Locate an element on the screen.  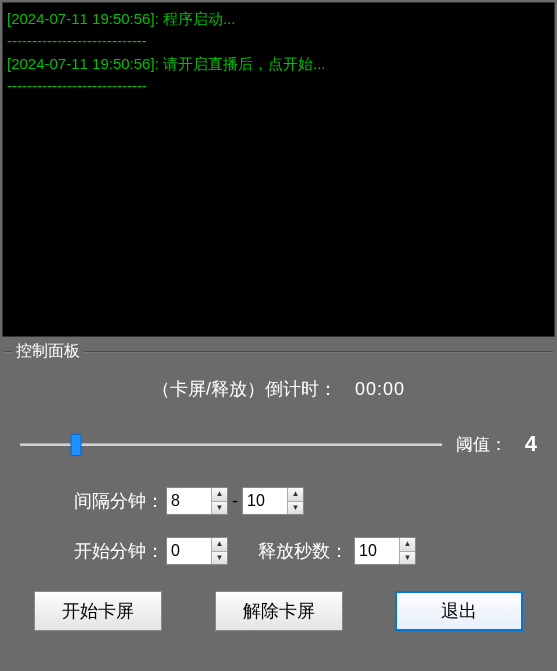
log-message: 程序启动... is located at coordinates (200, 18).